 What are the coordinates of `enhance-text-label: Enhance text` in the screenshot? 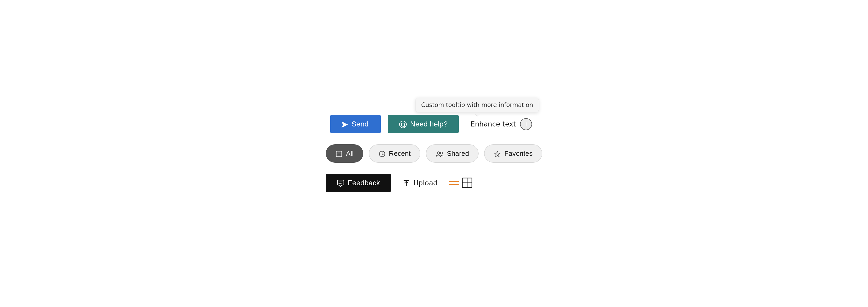 It's located at (493, 124).